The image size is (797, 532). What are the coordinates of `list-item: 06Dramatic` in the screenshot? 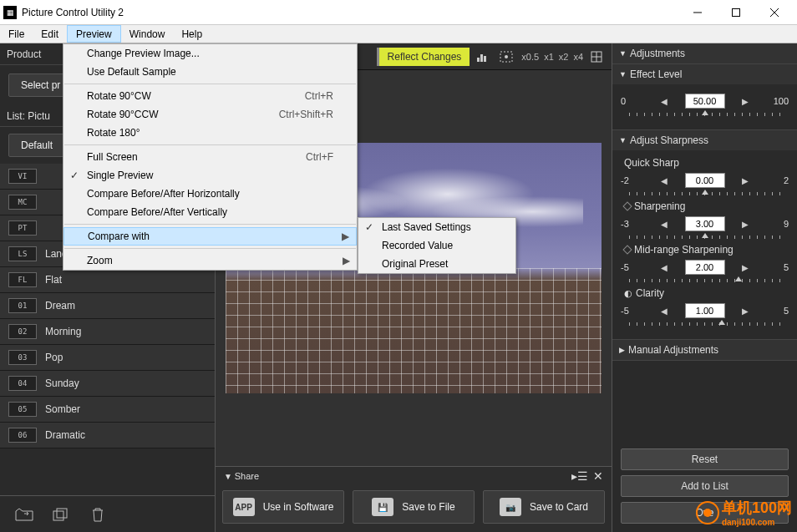 It's located at (107, 436).